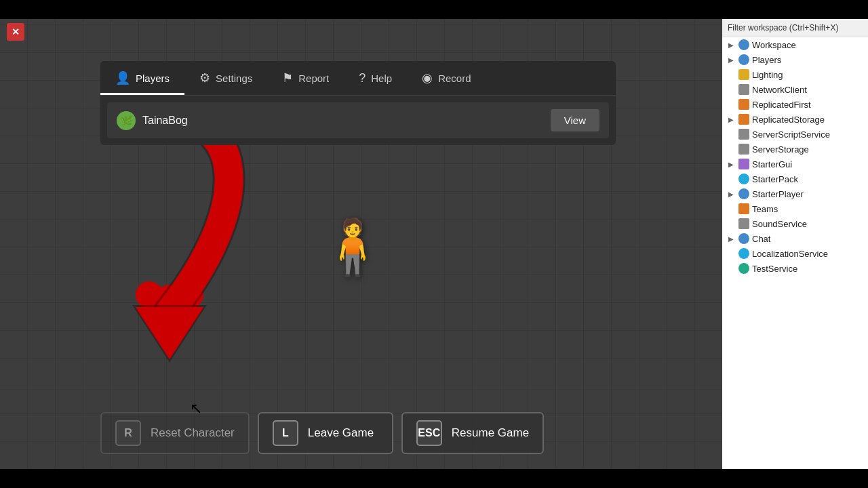 This screenshot has width=868, height=488. I want to click on explorer-item-players: ▶ Players, so click(795, 60).